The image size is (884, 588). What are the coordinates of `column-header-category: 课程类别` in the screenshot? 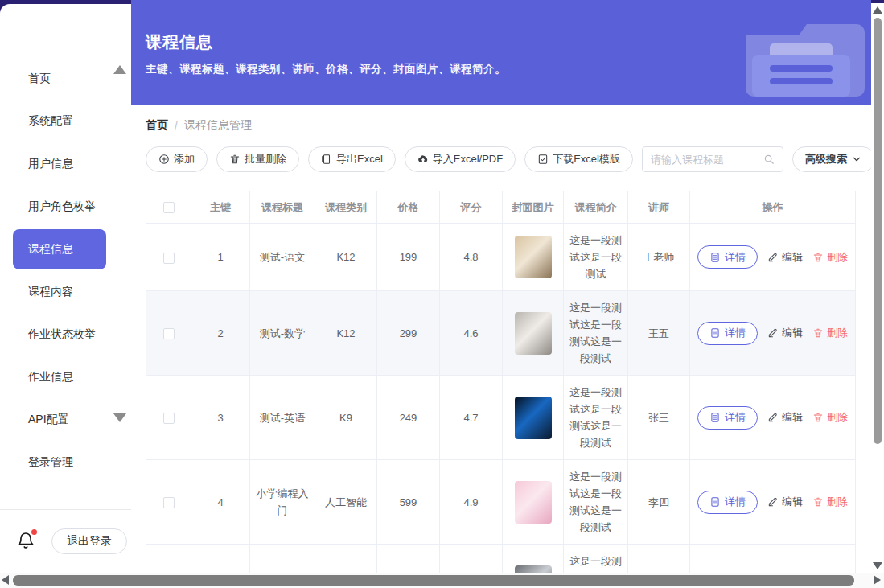 It's located at (346, 208).